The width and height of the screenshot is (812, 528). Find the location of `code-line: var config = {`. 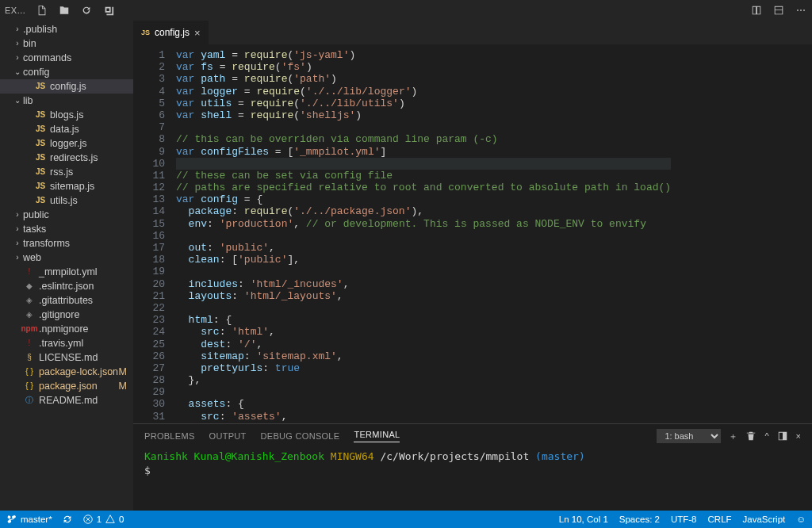

code-line: var config = { is located at coordinates (423, 200).